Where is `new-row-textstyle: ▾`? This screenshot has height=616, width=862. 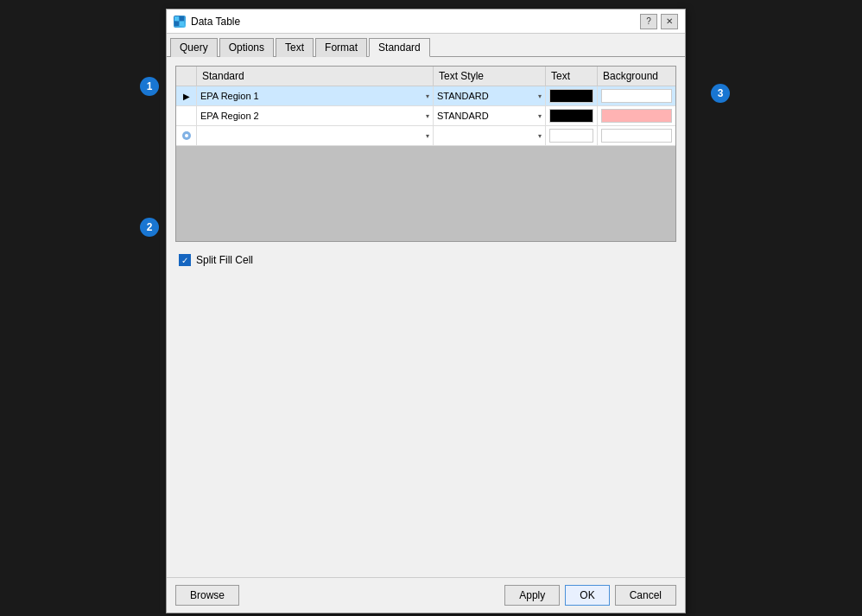
new-row-textstyle: ▾ is located at coordinates (490, 136).